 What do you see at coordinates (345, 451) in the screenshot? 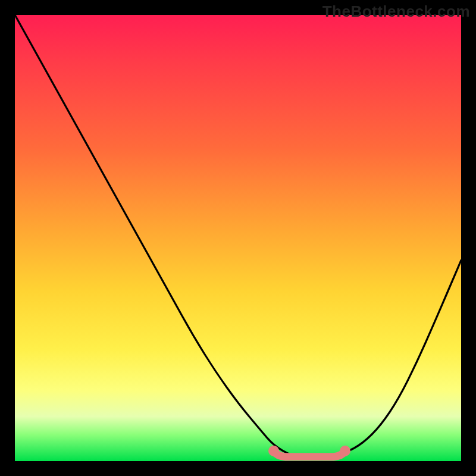
I see `optimal-region-end-dot` at bounding box center [345, 451].